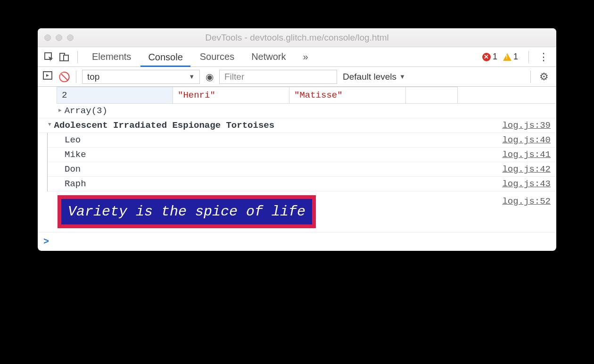 The width and height of the screenshot is (594, 364). I want to click on source-link: log.js:42, so click(526, 169).